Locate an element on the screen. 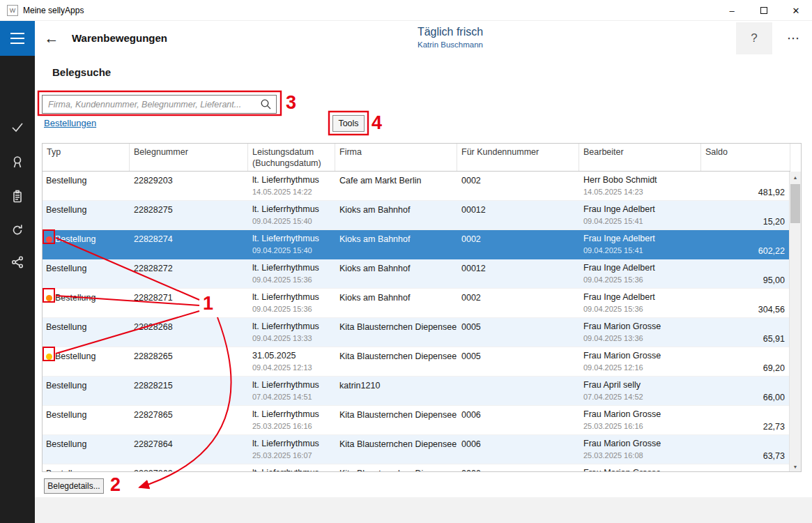  minimize-icon: – is located at coordinates (732, 11).